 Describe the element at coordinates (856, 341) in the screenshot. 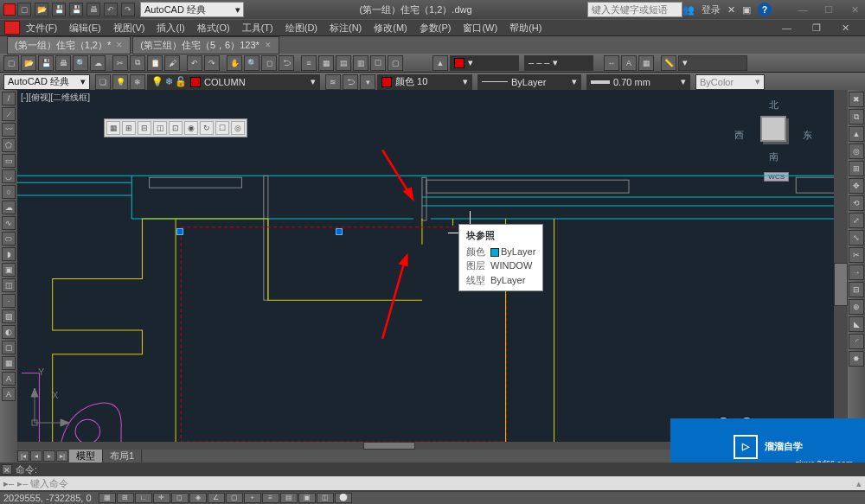

I see `fillet-icon: ◜` at that location.